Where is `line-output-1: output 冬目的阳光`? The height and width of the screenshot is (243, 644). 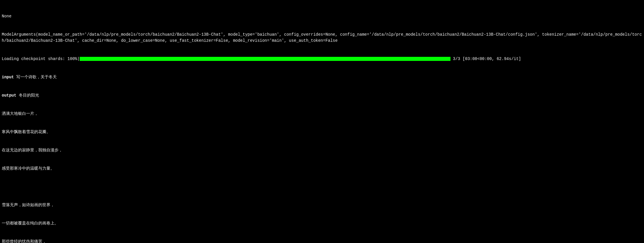
line-output-1: output 冬目的阳光 is located at coordinates (322, 96).